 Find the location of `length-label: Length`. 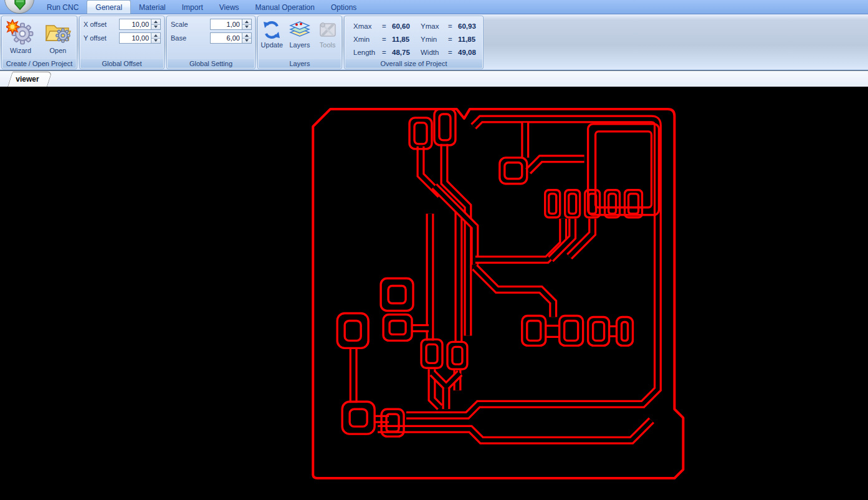

length-label: Length is located at coordinates (368, 52).